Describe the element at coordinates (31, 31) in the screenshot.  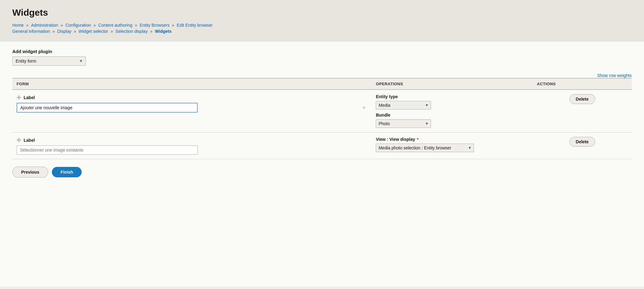
I see `breadcrumb-general-info: General information` at that location.